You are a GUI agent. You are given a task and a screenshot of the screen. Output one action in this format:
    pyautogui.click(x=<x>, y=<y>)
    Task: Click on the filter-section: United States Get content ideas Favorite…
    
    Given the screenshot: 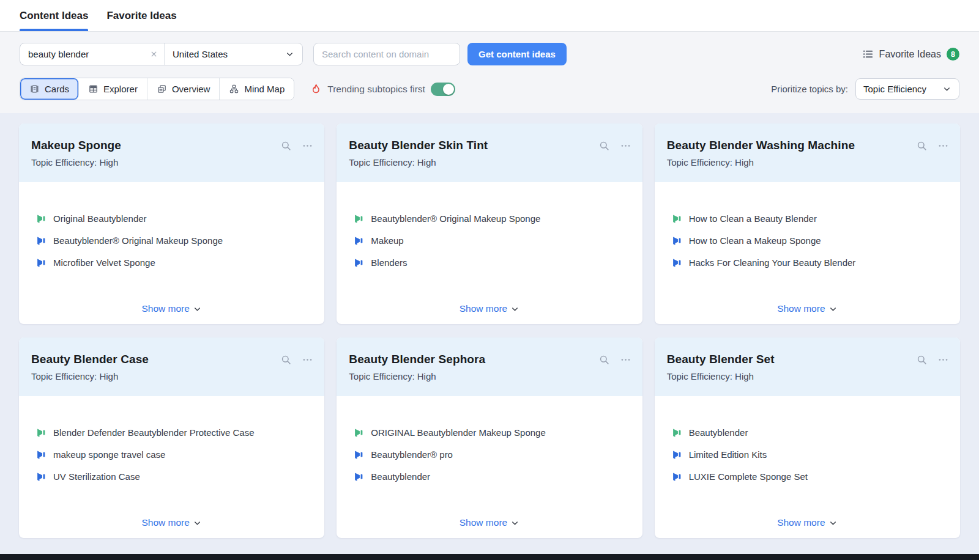 What is the action you would take?
    pyautogui.click(x=489, y=72)
    